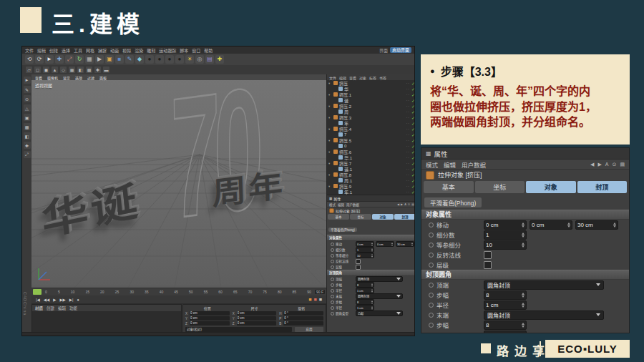 This screenshot has width=644, height=362. Describe the element at coordinates (50, 308) in the screenshot. I see `materials-menu-item: 创建` at that location.